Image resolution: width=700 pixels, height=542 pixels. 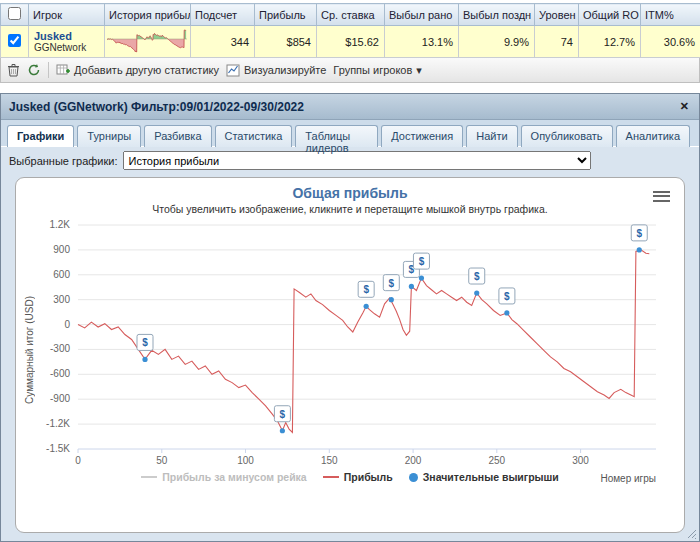 What do you see at coordinates (357, 160) in the screenshot?
I see `chart-type-select: История прибыли` at bounding box center [357, 160].